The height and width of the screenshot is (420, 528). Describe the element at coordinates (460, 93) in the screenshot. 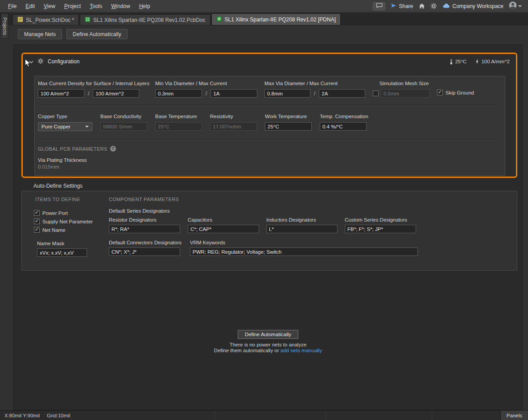

I see `skip-ground-label: Skip Ground` at that location.